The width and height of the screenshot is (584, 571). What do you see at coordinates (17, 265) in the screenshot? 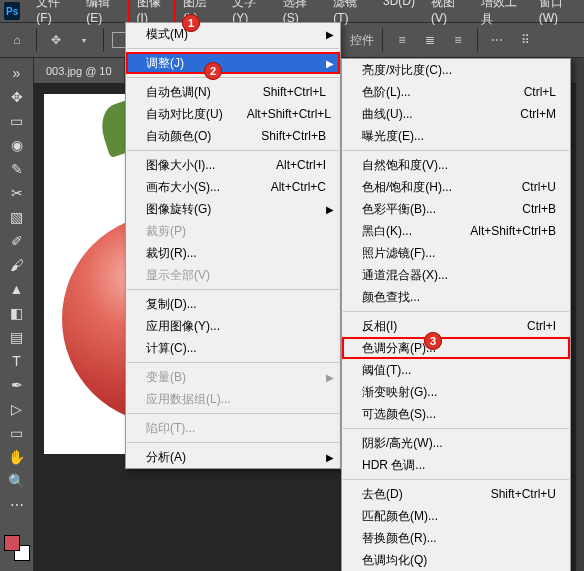
I see `brush-tool-icon: 🖌` at bounding box center [17, 265].